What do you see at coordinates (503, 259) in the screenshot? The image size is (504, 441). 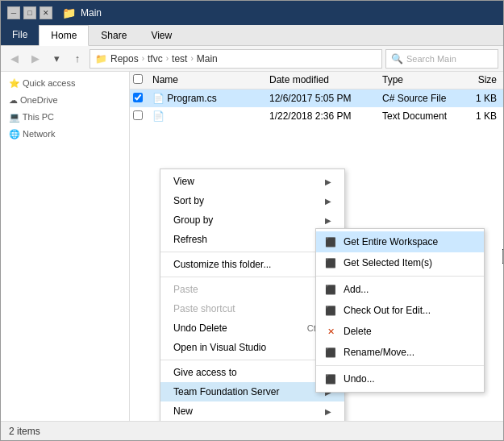 I see `mouse-cursor` at bounding box center [503, 259].